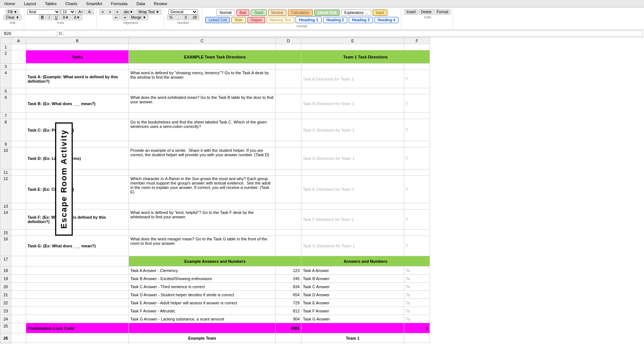  What do you see at coordinates (243, 12) in the screenshot?
I see `style-bad: Bad` at bounding box center [243, 12].